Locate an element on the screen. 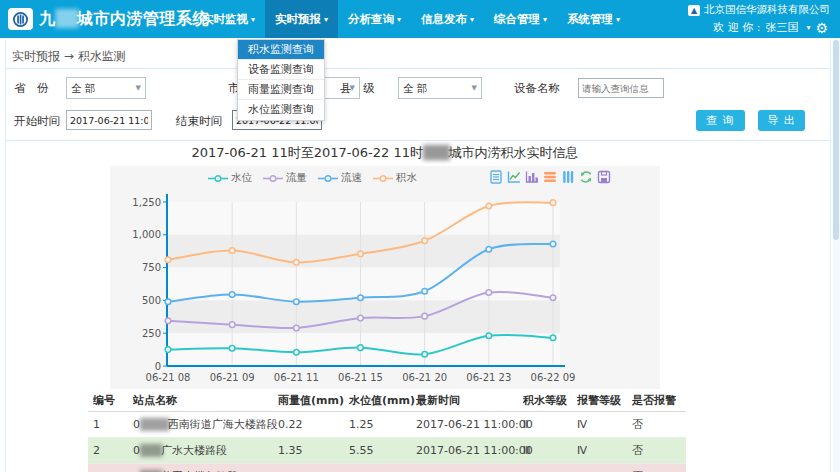 The image size is (840, 472). col-header-5: 积水等级 is located at coordinates (545, 401).